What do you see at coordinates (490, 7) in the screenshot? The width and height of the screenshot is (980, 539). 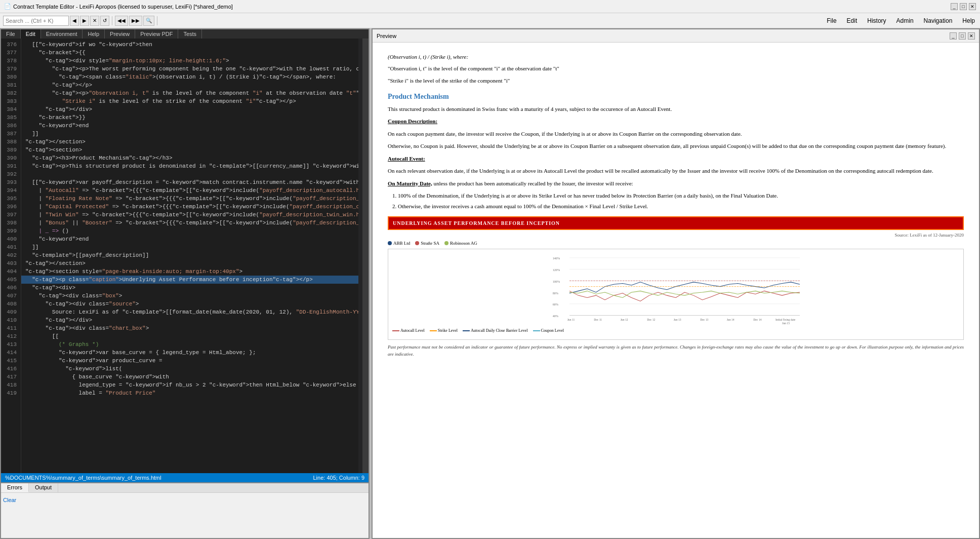 I see `app-title-bar: 📄 Contract Template Editor - LexiFi Apro…` at bounding box center [490, 7].